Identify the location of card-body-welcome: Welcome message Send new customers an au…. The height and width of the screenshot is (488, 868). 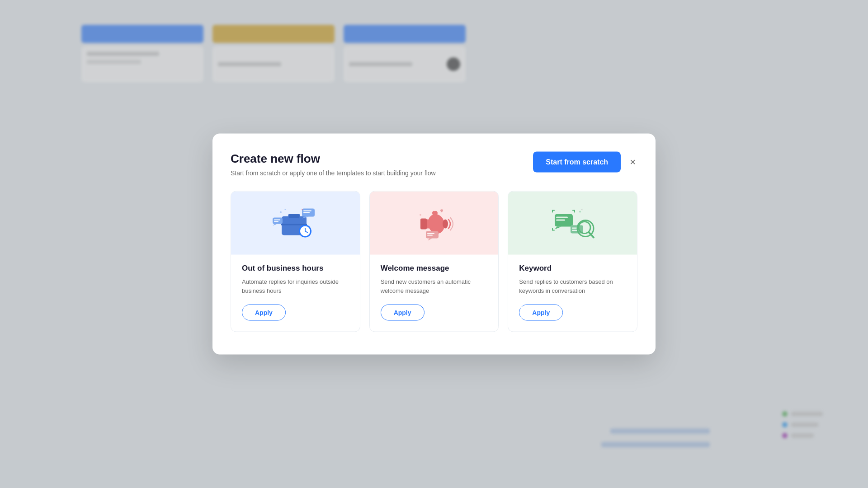
(434, 293).